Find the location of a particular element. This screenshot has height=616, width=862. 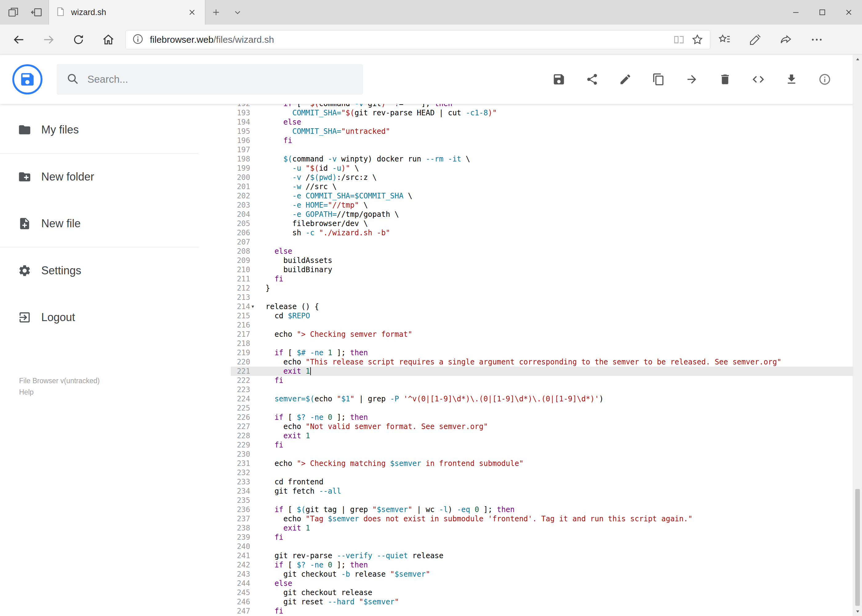

code-line: 206 sh -c "./wizard.sh -b" is located at coordinates (547, 233).